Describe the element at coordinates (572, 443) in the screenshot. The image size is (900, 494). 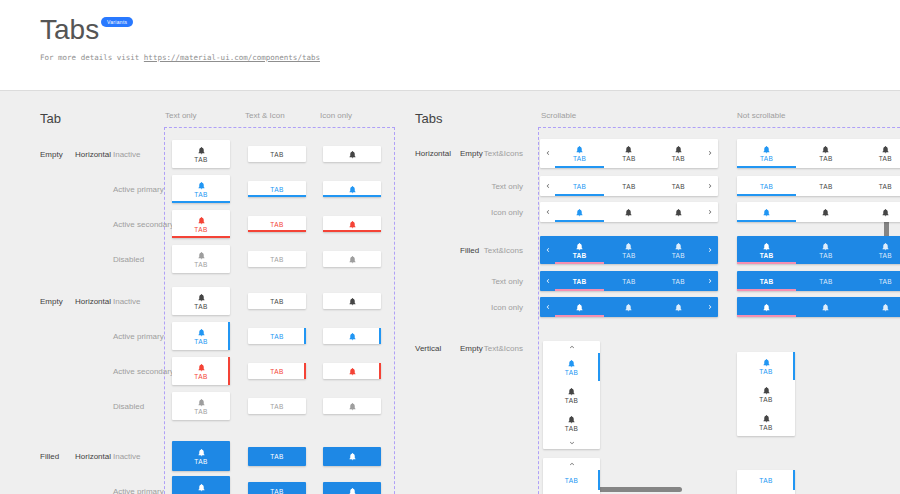
I see `scroll-down-button` at that location.